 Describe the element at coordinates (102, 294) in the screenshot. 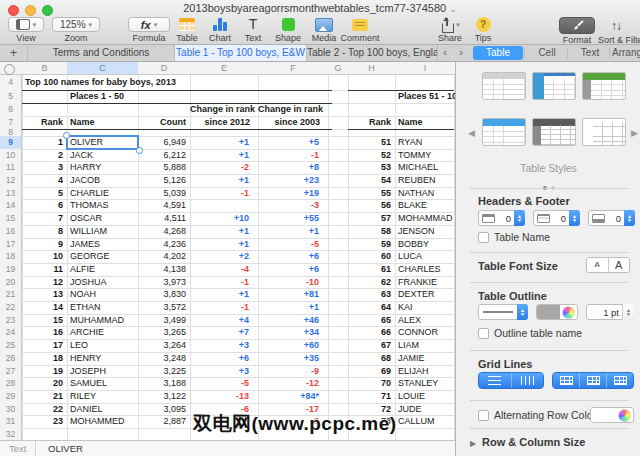

I see `name-cell: NOAH` at that location.